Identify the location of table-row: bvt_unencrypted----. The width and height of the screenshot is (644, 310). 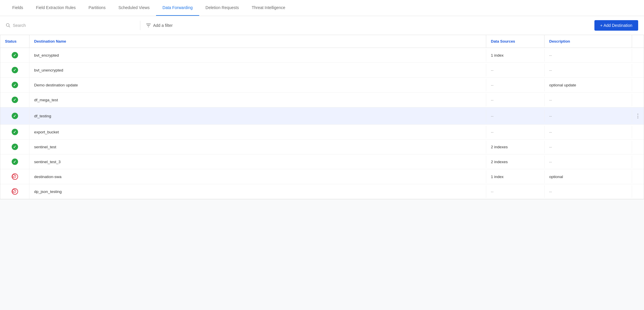
(322, 70).